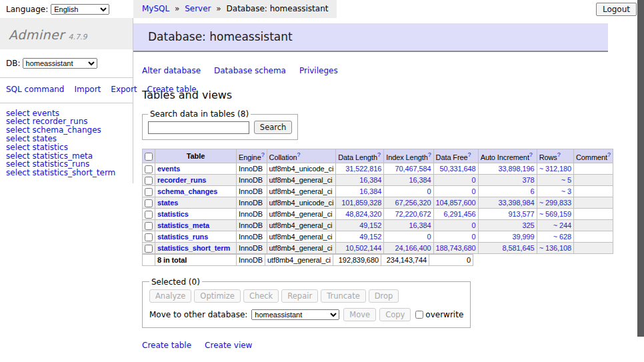  What do you see at coordinates (439, 315) in the screenshot?
I see `overwrite-option: overwrite` at bounding box center [439, 315].